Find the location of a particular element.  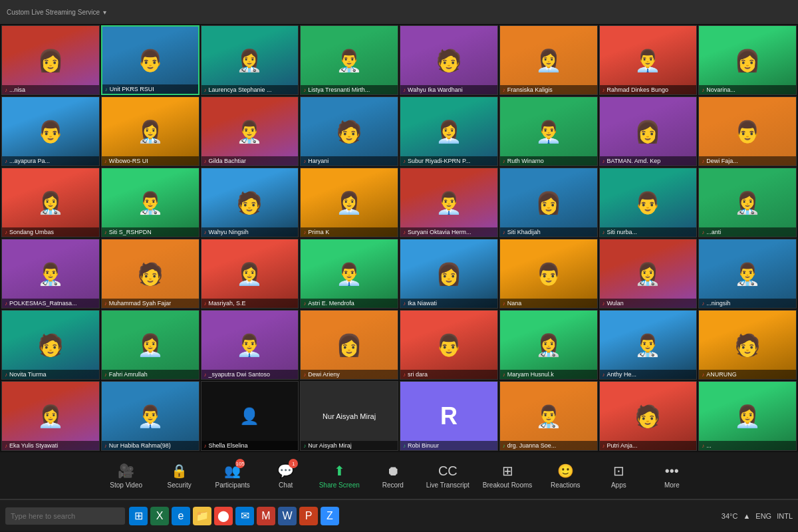

word-icon: W is located at coordinates (287, 516).